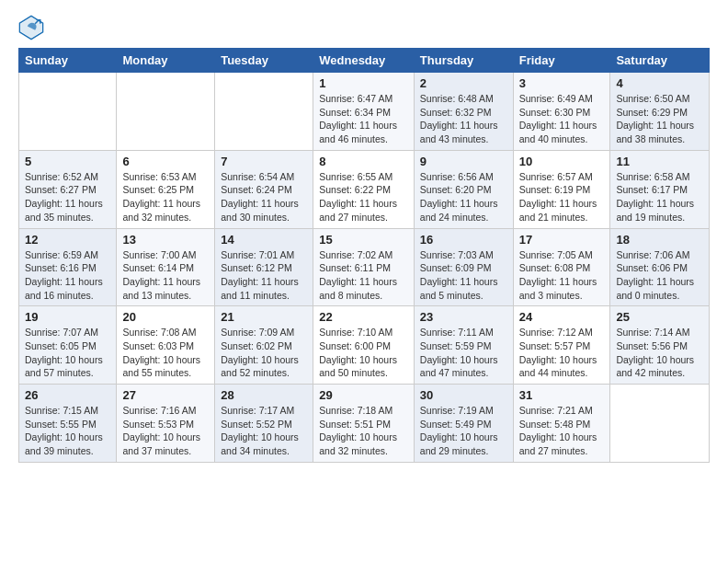 Image resolution: width=728 pixels, height=563 pixels. Describe the element at coordinates (68, 353) in the screenshot. I see `day-info: Sunrise: 7:07 AM Sunset: 6:05 PM Dayligh…` at that location.